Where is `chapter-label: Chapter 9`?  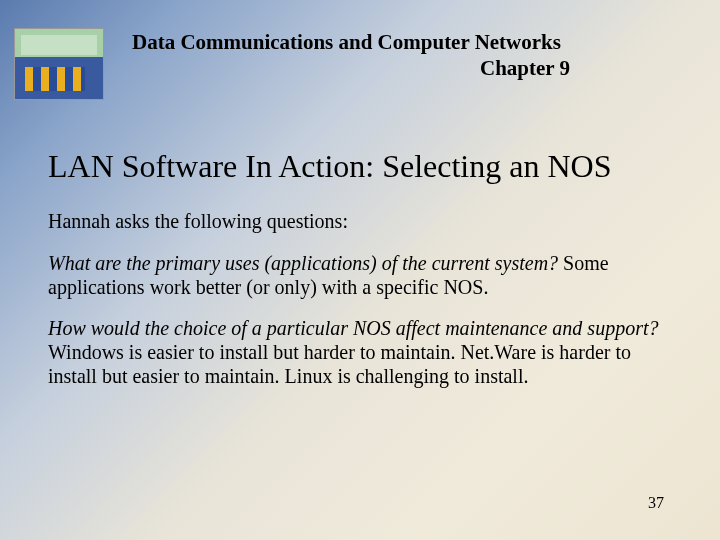 chapter-label: Chapter 9 is located at coordinates (411, 68).